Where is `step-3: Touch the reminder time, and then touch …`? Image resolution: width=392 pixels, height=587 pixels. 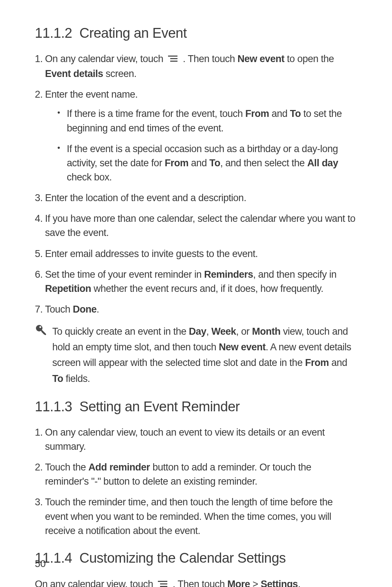 step-3: Touch the reminder time, and then touch … is located at coordinates (196, 516).